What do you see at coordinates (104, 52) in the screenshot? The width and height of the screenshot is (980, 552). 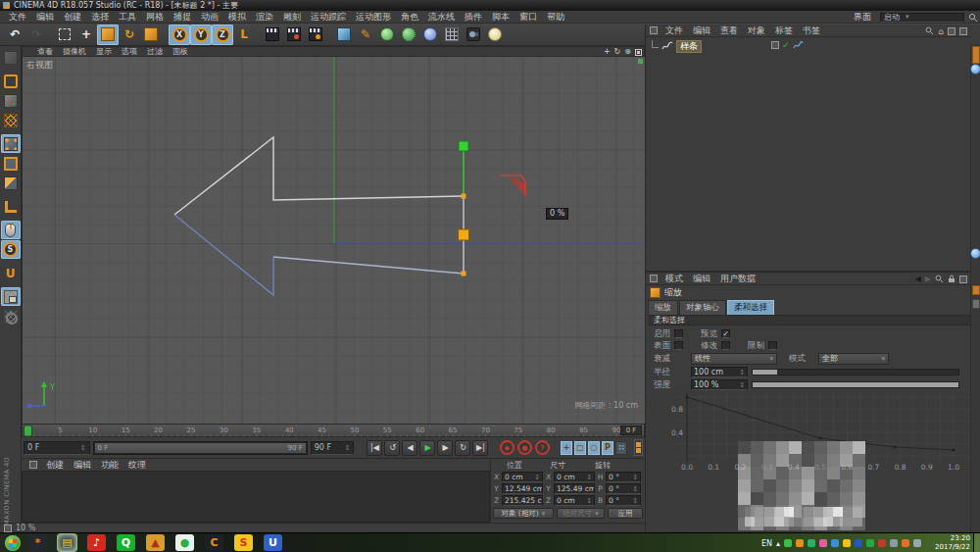 I see `viewport-menu-item-2: 显示` at bounding box center [104, 52].